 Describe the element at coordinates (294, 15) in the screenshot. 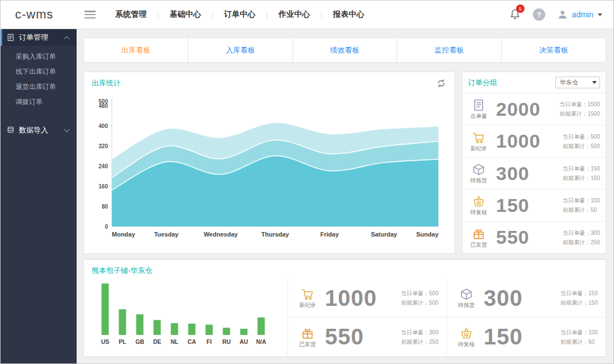

I see `top-nav-item-4: 作业中心` at that location.